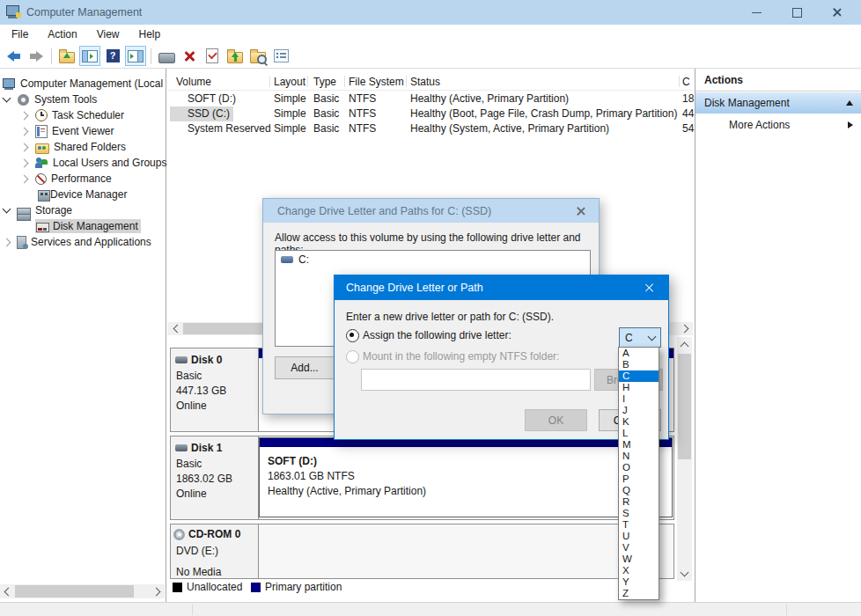 This screenshot has width=861, height=616. What do you see at coordinates (235, 56) in the screenshot?
I see `up-folder-button` at bounding box center [235, 56].